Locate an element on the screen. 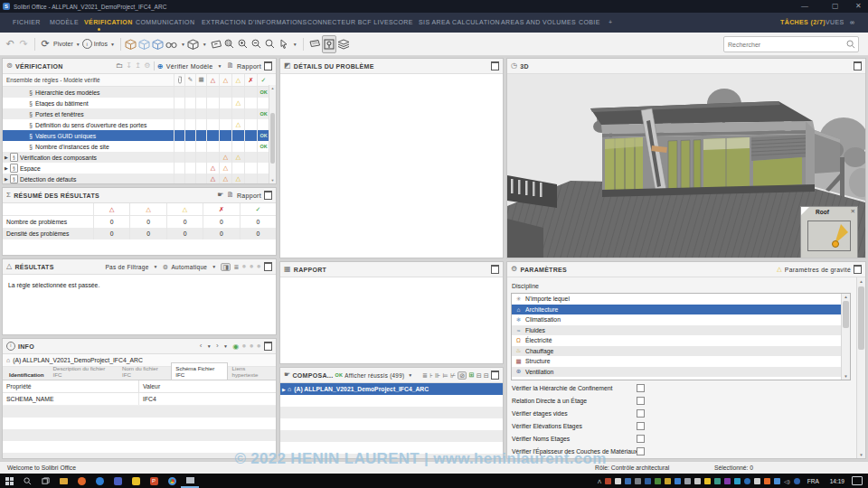 The image size is (868, 488). results-filter-dropdown: Pas de Filtrage is located at coordinates (127, 267).